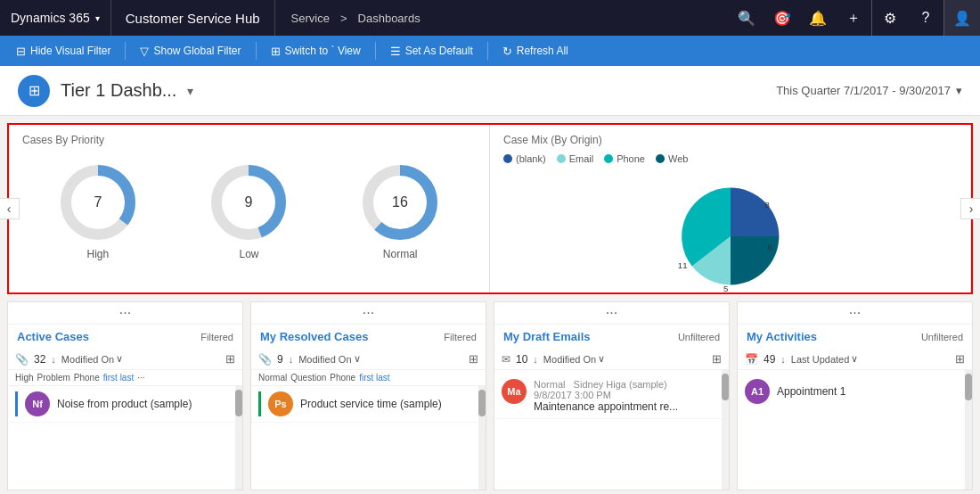 This screenshot has height=494, width=980. Describe the element at coordinates (249, 211) in the screenshot. I see `donut-low: 9 Low` at that location.